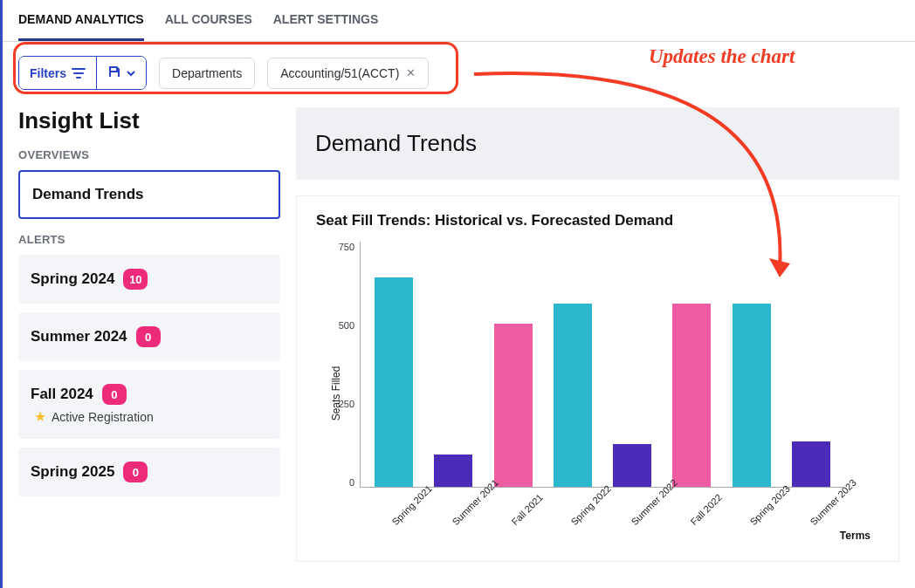 Image resolution: width=915 pixels, height=588 pixels. Describe the element at coordinates (135, 279) in the screenshot. I see `alert-count-badge: 10` at that location.